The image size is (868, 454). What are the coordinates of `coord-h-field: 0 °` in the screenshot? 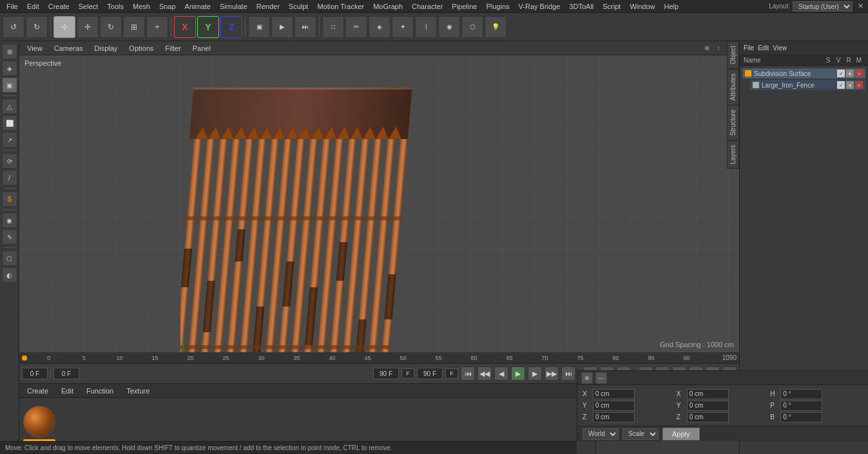 It's located at (802, 394).